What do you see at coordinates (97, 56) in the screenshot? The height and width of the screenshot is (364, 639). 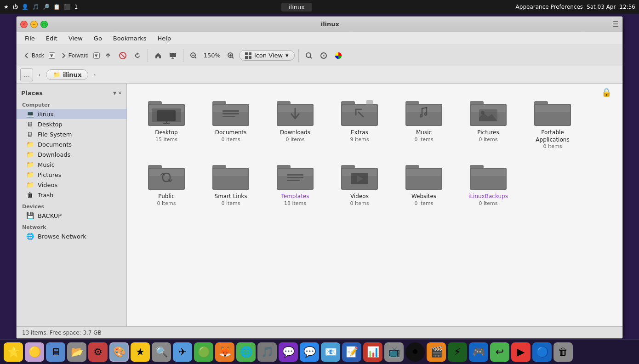 I see `forward-dropdown: ▾` at bounding box center [97, 56].